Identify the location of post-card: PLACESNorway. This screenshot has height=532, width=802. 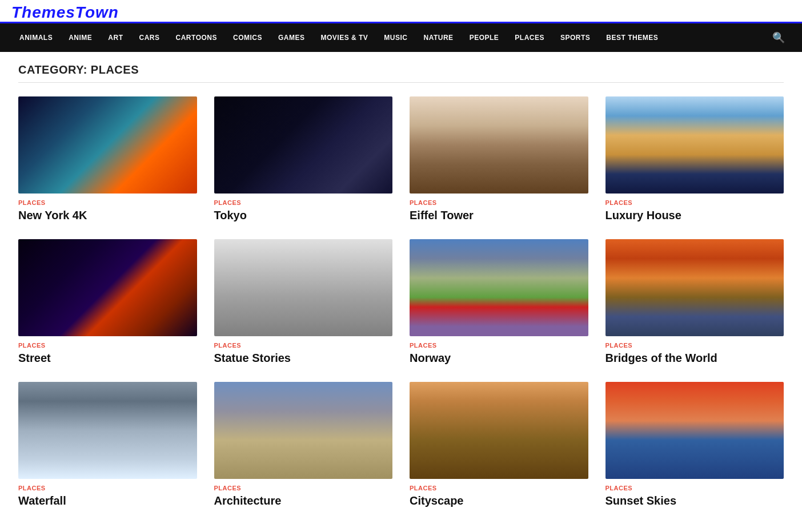
(499, 302).